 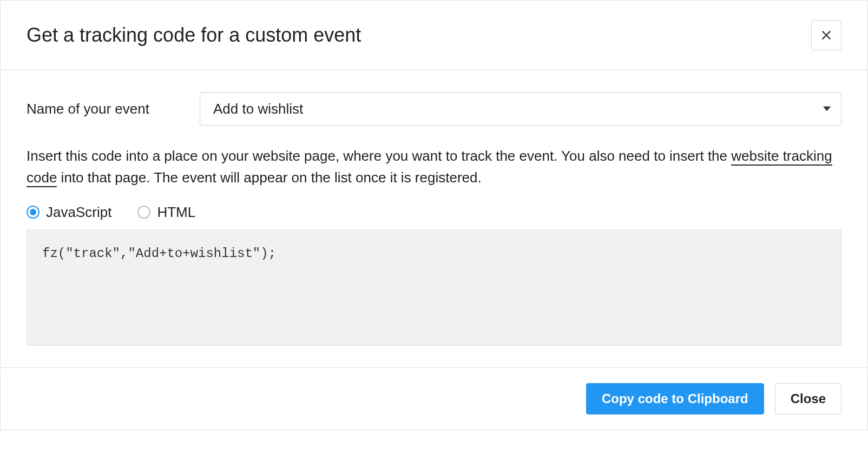 I want to click on modal-footer: Copy code to Clipboard Close, so click(x=434, y=398).